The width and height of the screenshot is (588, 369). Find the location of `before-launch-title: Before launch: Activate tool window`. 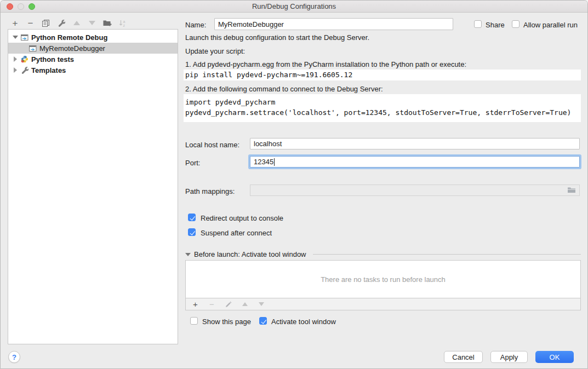

before-launch-title: Before launch: Activate tool window is located at coordinates (250, 254).